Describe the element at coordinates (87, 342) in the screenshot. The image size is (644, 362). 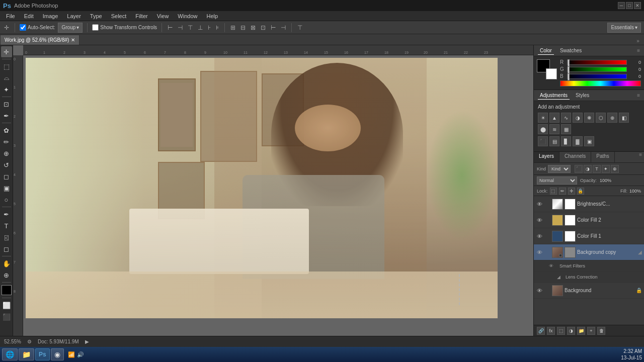
I see `status-arrow: ▶` at that location.